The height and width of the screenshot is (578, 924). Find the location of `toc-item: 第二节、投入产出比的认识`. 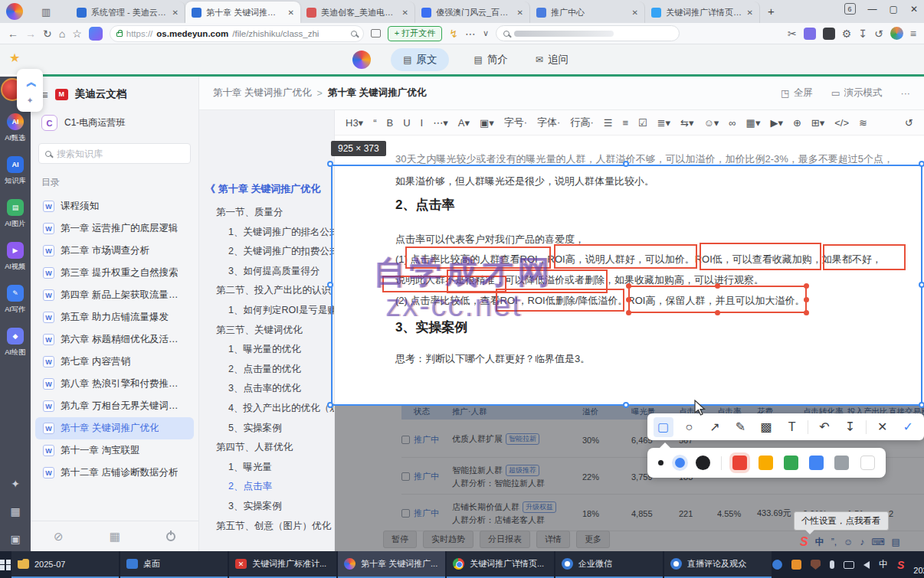

toc-item: 第二节、投入产出比的认识 is located at coordinates (267, 291).